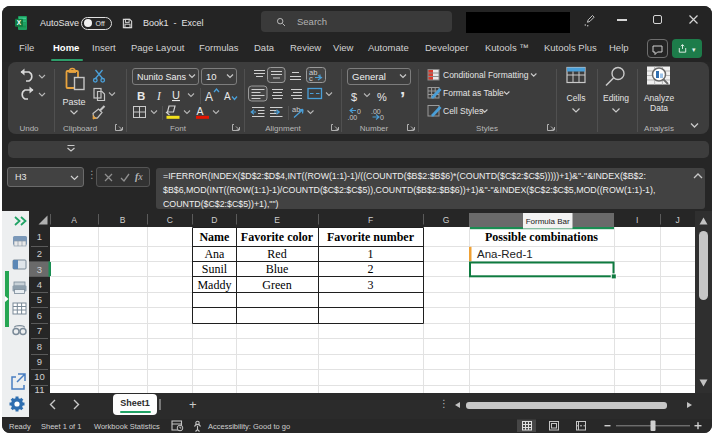 The height and width of the screenshot is (436, 715). I want to click on svg-text: 6, so click(40, 316).